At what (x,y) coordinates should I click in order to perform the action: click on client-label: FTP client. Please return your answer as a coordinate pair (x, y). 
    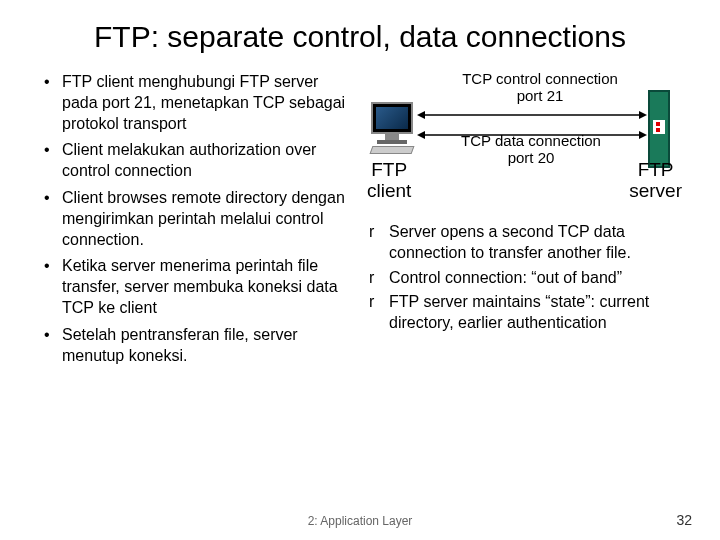
    Looking at the image, I should click on (389, 181).